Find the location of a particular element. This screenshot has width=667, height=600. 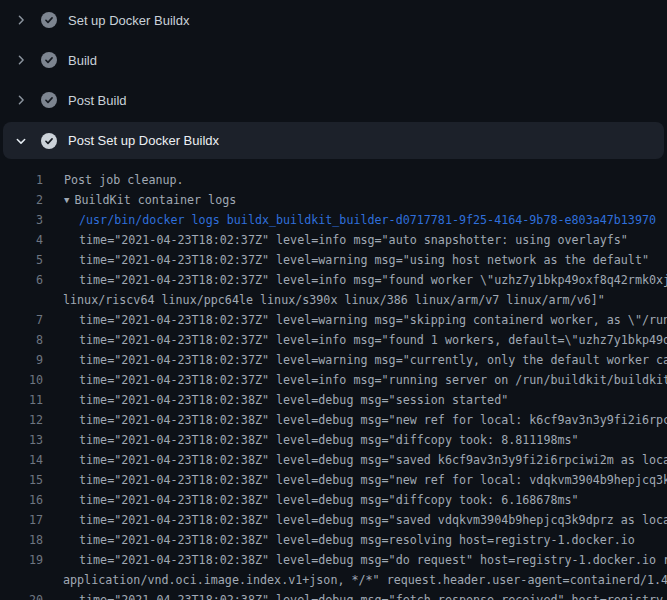

line-number: 7 is located at coordinates (22, 320).